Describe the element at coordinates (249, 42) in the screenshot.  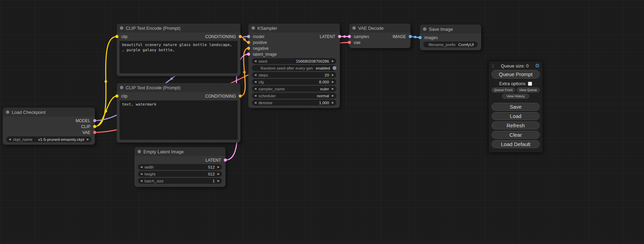
I see `positive-input-slot` at that location.